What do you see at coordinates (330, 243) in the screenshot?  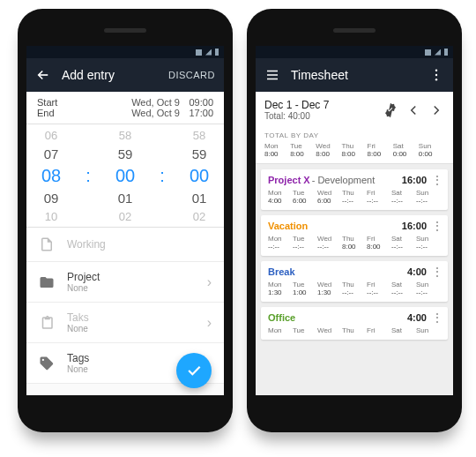 I see `card-day-cell: Wed--:--` at bounding box center [330, 243].